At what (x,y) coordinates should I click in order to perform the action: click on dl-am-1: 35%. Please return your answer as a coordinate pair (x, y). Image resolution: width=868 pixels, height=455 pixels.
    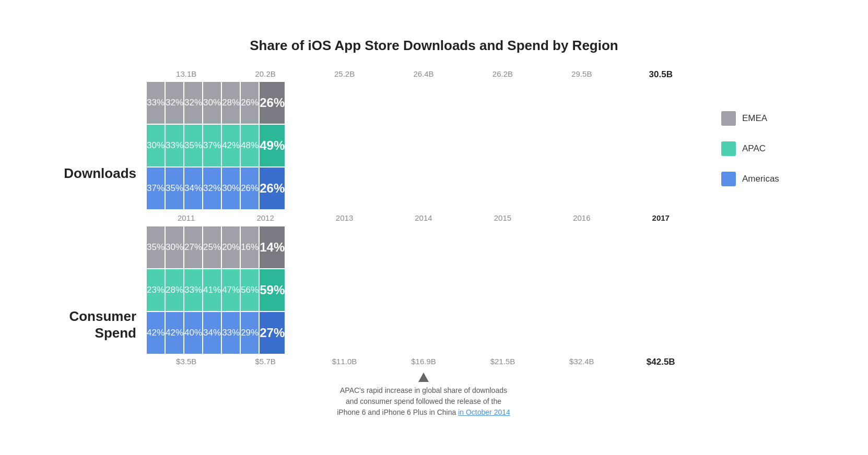
    Looking at the image, I should click on (174, 188).